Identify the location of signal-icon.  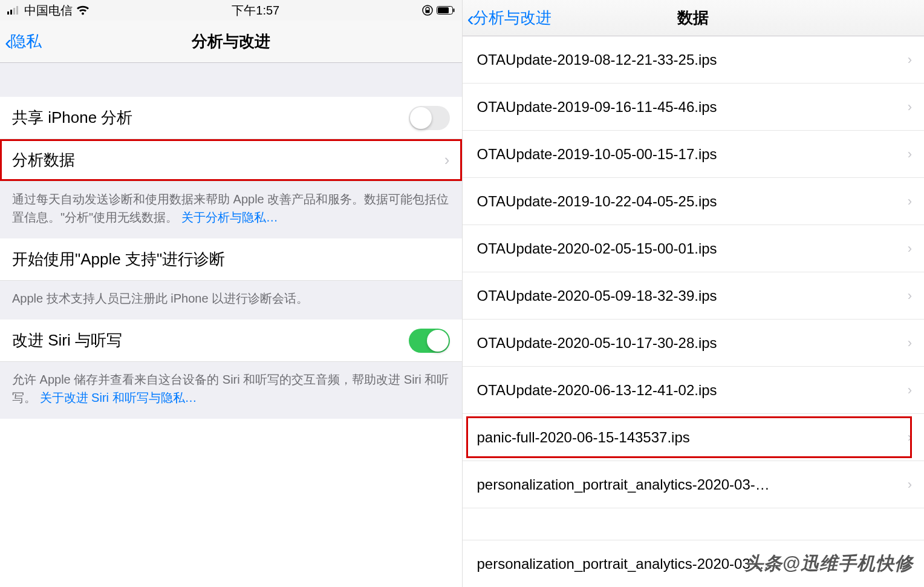
(14, 10).